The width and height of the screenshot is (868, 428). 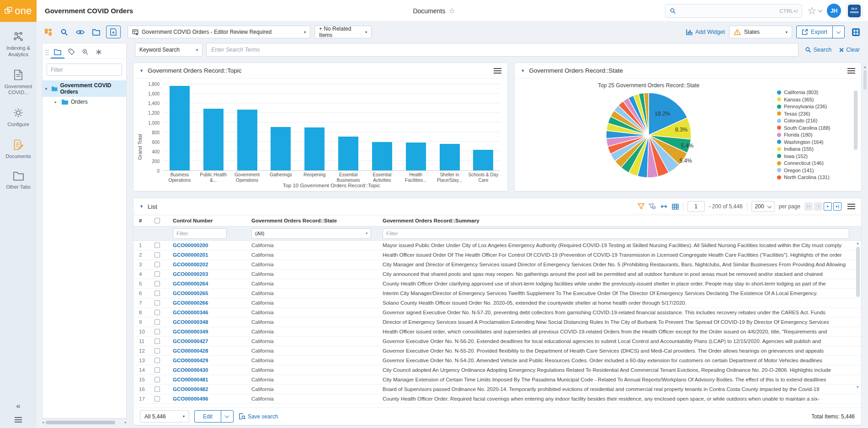 I want to click on last-page-button: ▸, so click(x=837, y=206).